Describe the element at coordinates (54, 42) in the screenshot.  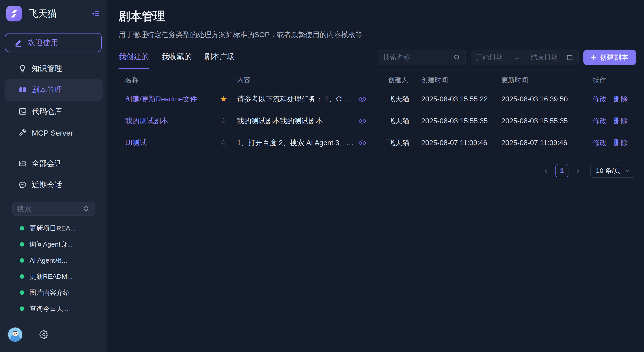
I see `welcome-button: 欢迎使用` at that location.